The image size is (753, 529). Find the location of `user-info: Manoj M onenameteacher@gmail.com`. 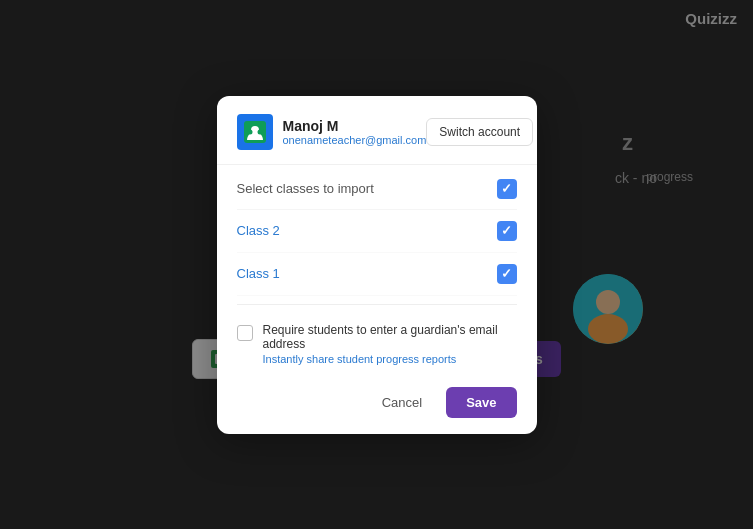

user-info: Manoj M onenameteacher@gmail.com is located at coordinates (332, 132).